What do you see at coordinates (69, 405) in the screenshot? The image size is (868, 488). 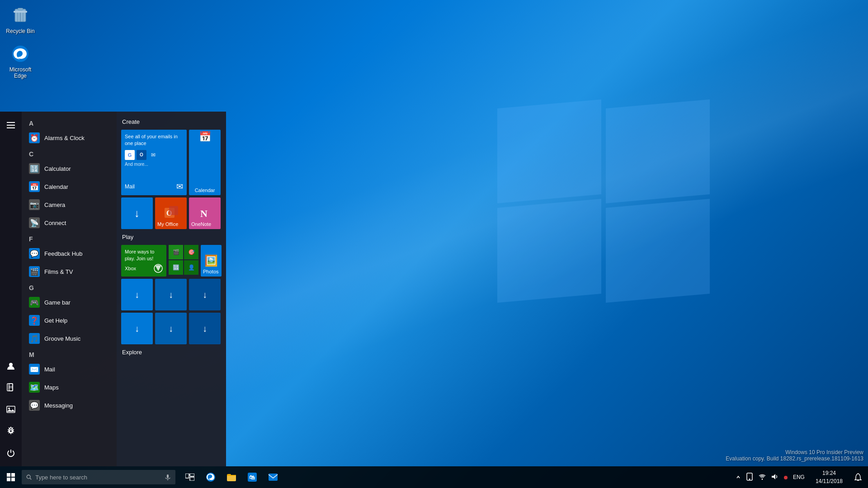 I see `app-item-messaging: 💬 Messaging` at bounding box center [69, 405].